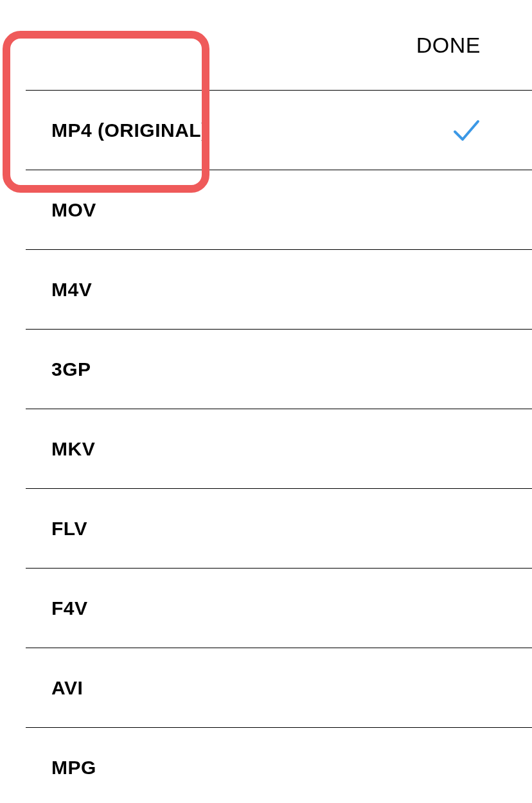  What do you see at coordinates (279, 449) in the screenshot?
I see `format-option-mkv: MKV` at bounding box center [279, 449].